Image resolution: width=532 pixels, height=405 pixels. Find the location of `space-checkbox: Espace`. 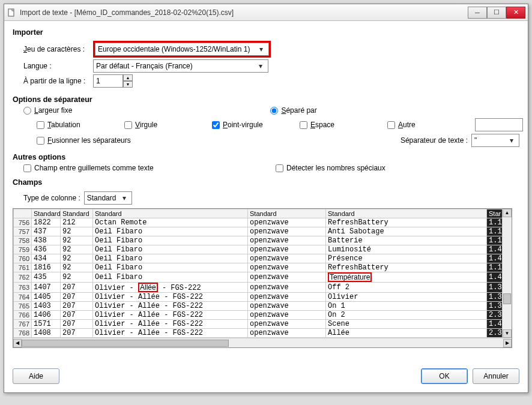

space-checkbox: Espace is located at coordinates (325, 125).